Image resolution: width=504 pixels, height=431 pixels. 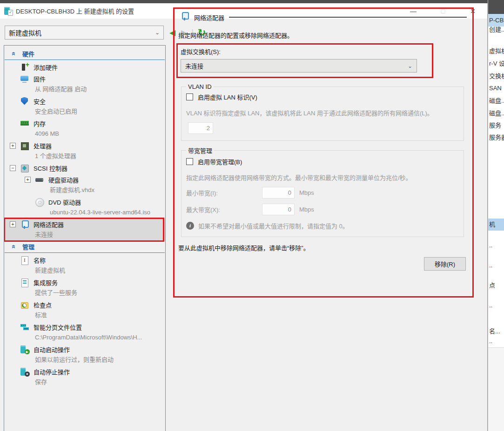 What do you see at coordinates (195, 66) in the screenshot?
I see `virtual-switch-value: 未连接` at bounding box center [195, 66].